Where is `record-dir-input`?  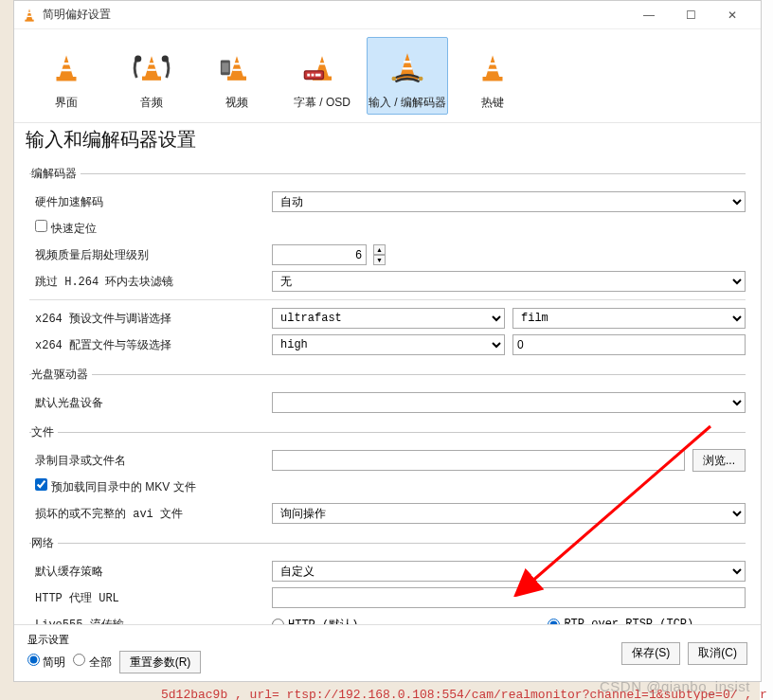
record-dir-input is located at coordinates (478, 460).